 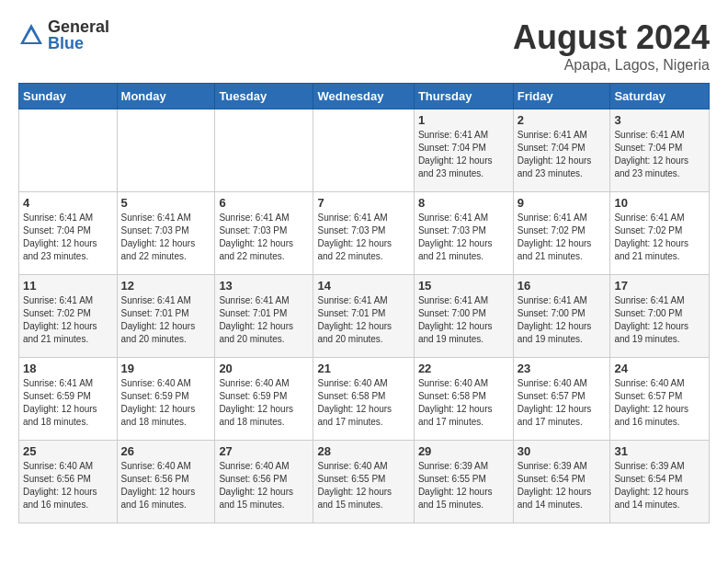 What do you see at coordinates (563, 120) in the screenshot?
I see `day-number: 2` at bounding box center [563, 120].